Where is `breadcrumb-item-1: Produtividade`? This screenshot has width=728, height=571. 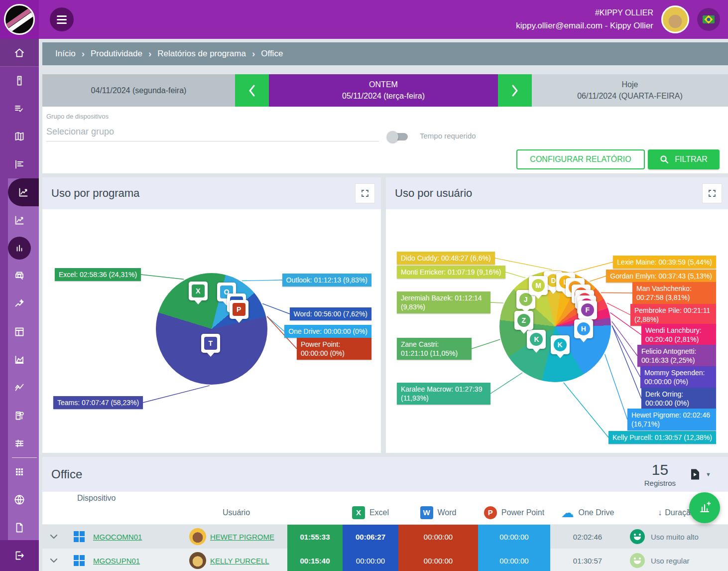 breadcrumb-item-1: Produtividade is located at coordinates (117, 54).